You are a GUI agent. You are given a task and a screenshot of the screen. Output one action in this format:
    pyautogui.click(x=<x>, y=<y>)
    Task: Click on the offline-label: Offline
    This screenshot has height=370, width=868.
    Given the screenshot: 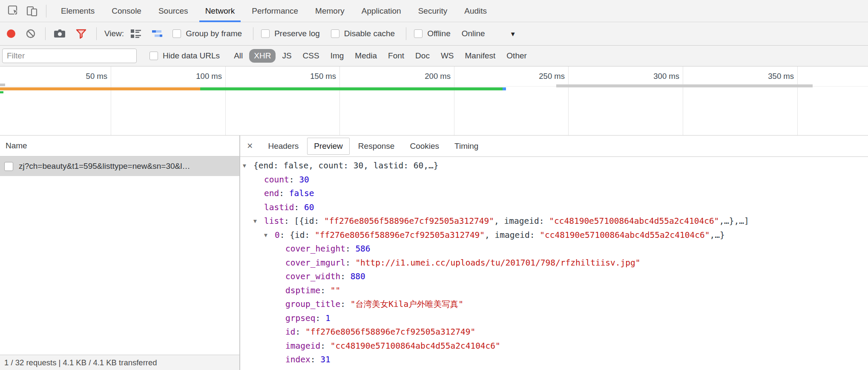 What is the action you would take?
    pyautogui.click(x=439, y=34)
    